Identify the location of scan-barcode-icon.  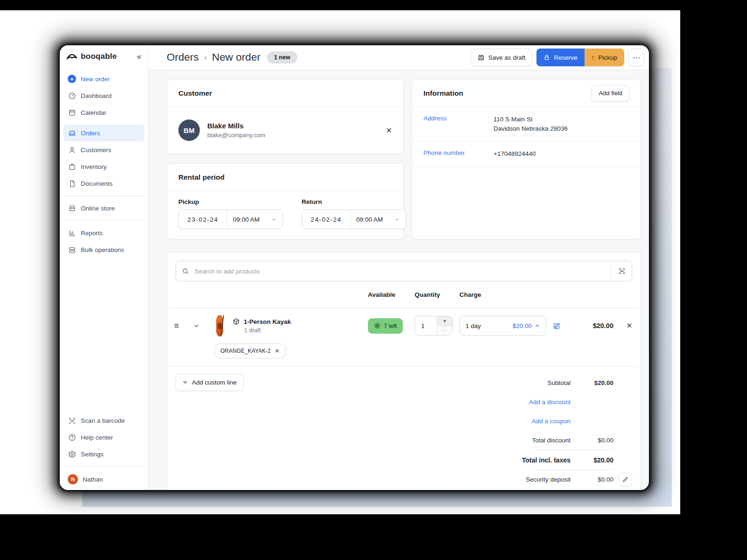
(621, 271).